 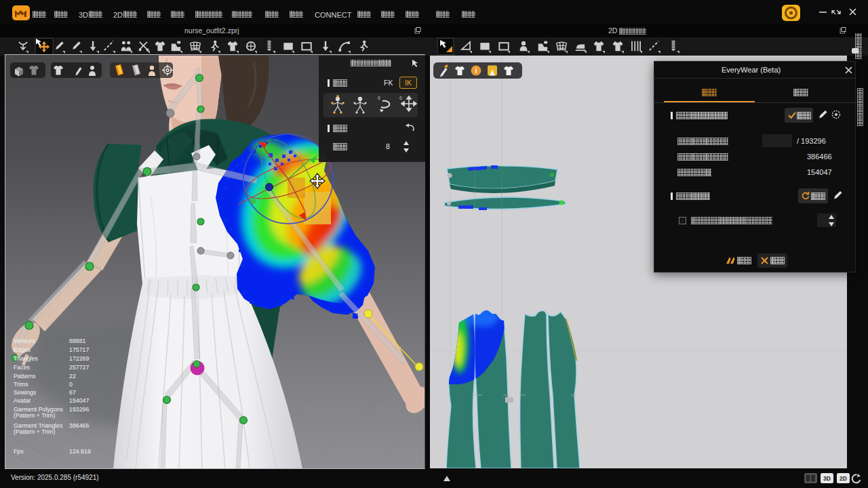 I want to click on svg-text: 3D, so click(x=827, y=479).